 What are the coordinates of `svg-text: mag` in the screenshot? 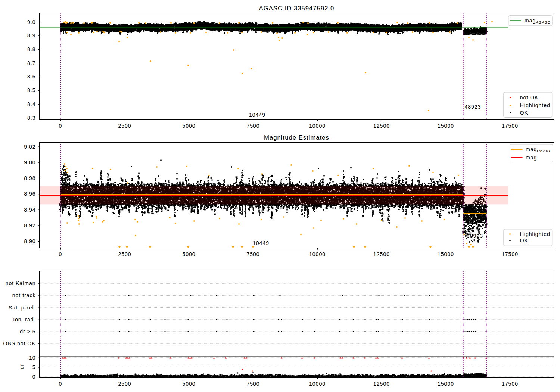 It's located at (531, 158).